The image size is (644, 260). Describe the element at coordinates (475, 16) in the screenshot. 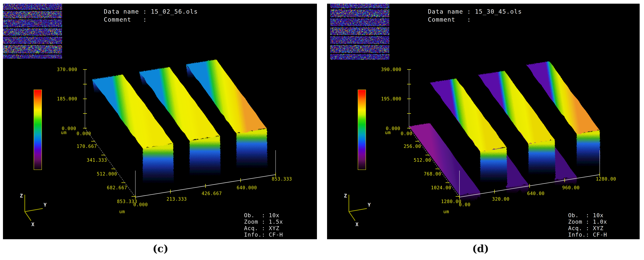

I see `data-header: Data name : 15_30_45.olsComment :` at that location.